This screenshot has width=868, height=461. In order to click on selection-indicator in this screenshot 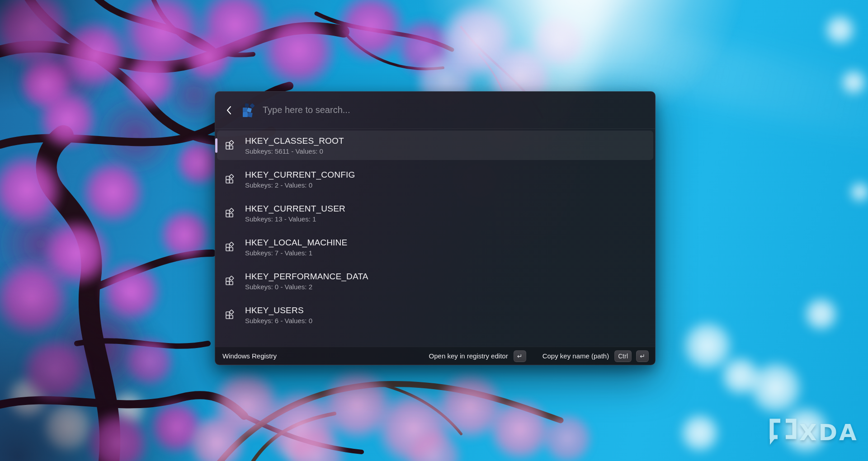, I will do `click(216, 146)`.